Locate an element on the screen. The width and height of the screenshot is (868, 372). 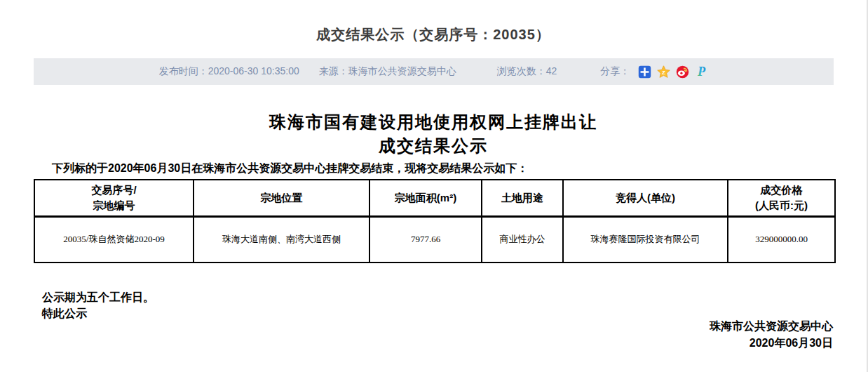
share-label: 分享： is located at coordinates (615, 72).